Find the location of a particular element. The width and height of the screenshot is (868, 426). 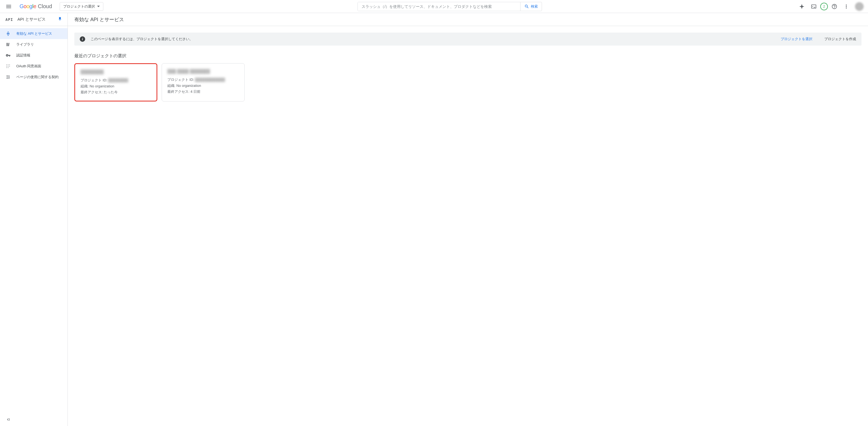

search-input is located at coordinates (439, 6).